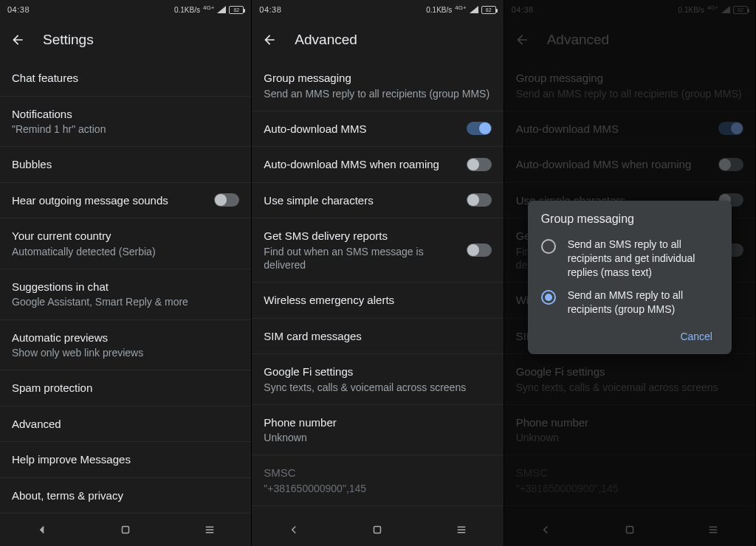  Describe the element at coordinates (227, 200) in the screenshot. I see `toggle-outgoing-sounds` at that location.